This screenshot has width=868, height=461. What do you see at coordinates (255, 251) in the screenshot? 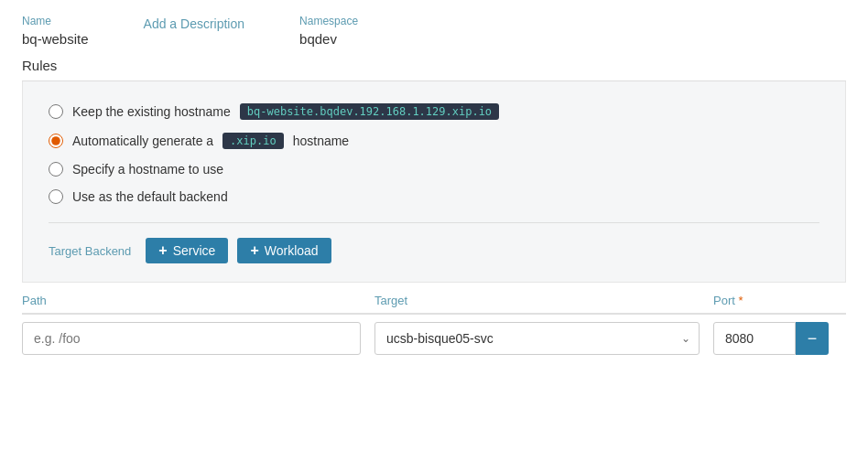
I see `workload-plus-icon: +` at bounding box center [255, 251].